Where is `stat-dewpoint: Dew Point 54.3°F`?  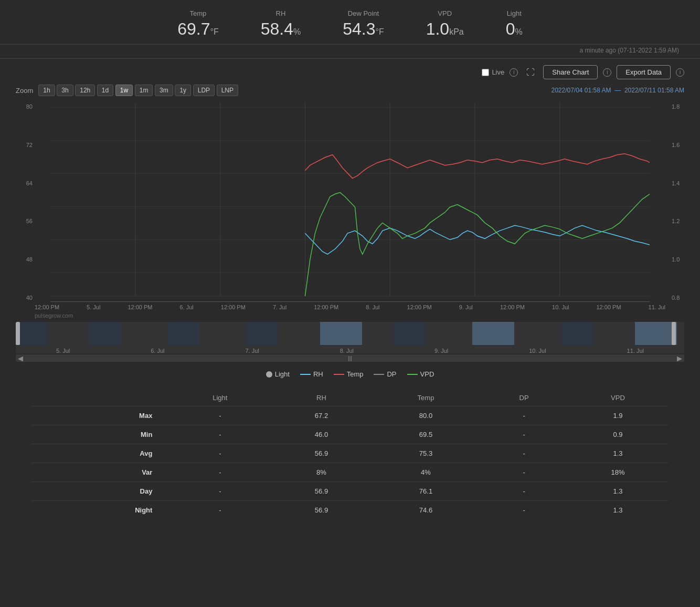
stat-dewpoint: Dew Point 54.3°F is located at coordinates (363, 24).